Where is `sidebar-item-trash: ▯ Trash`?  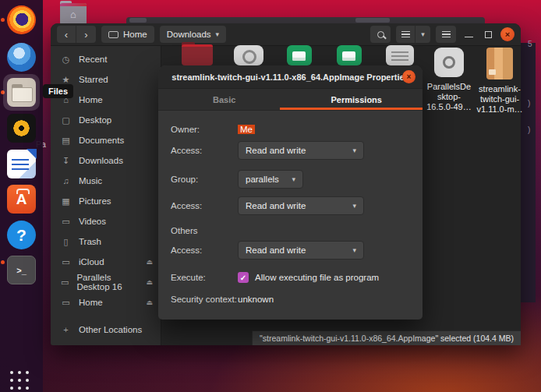 sidebar-item-trash: ▯ Trash is located at coordinates (106, 242).